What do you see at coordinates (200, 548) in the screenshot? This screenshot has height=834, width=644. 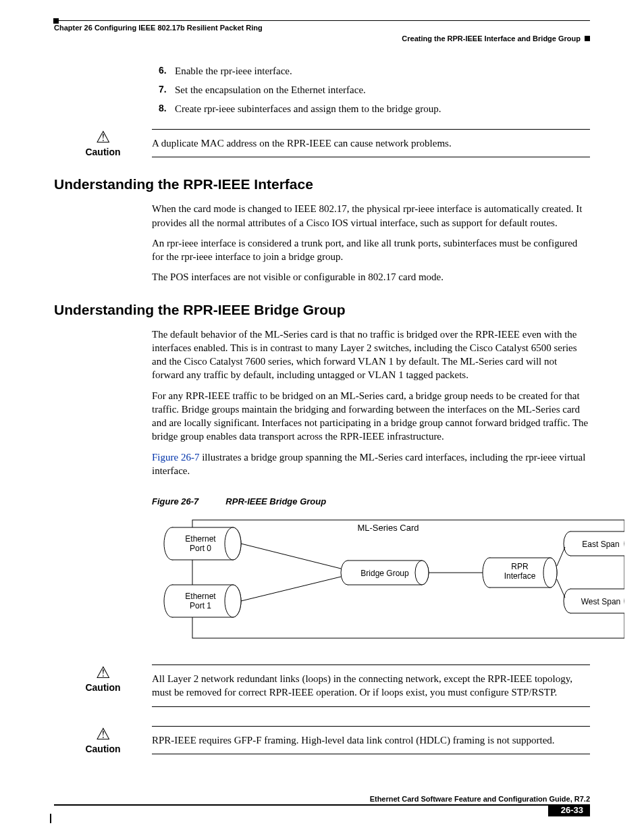 I see `svg-text: Port 0` at bounding box center [200, 548].